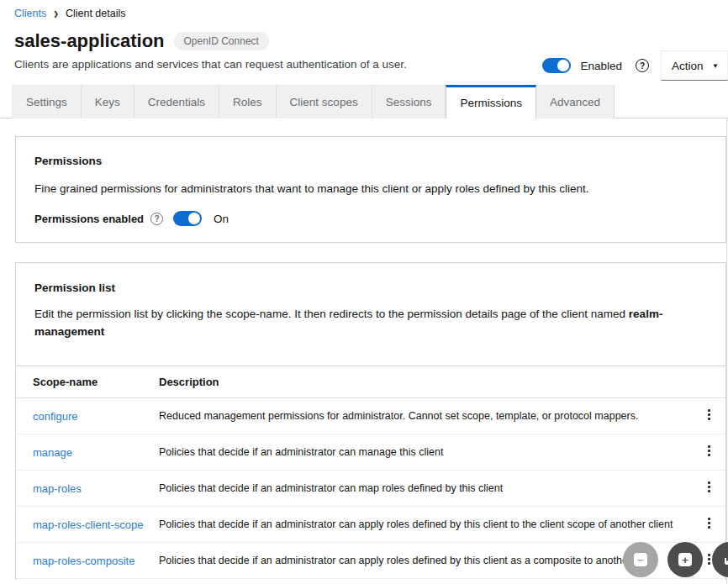 The width and height of the screenshot is (728, 584). What do you see at coordinates (715, 66) in the screenshot?
I see `caret-down-icon: ▼` at bounding box center [715, 66].